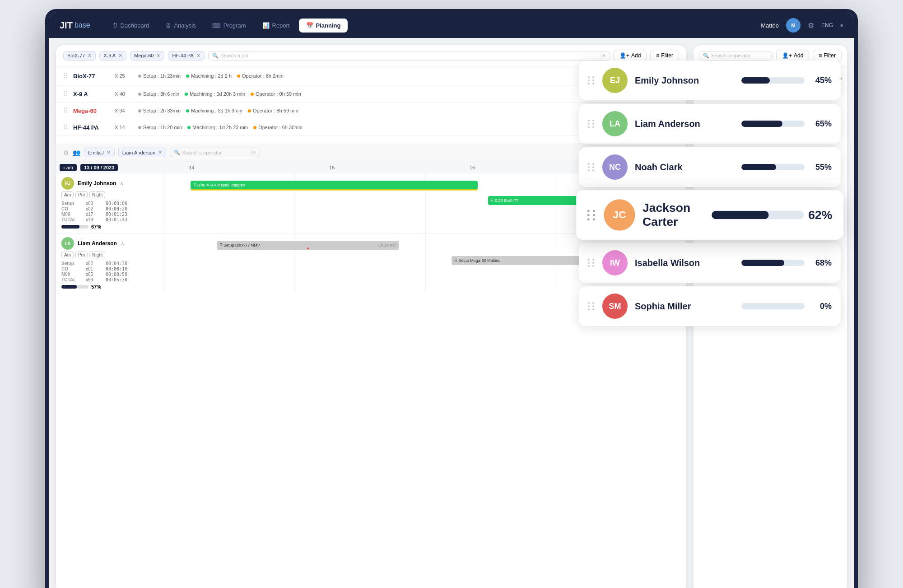  Describe the element at coordinates (591, 80) in the screenshot. I see `drag-emily` at that location.